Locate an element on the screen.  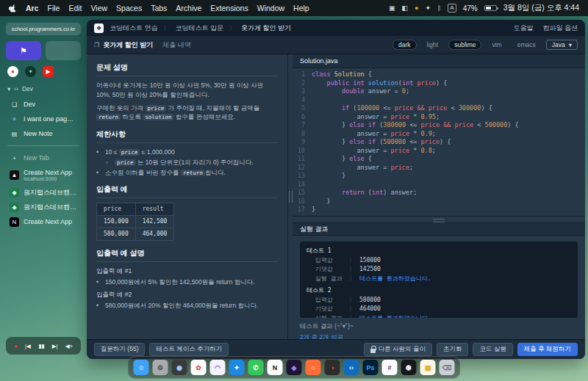
dock-icon-github: ⬢ is located at coordinates (409, 367).